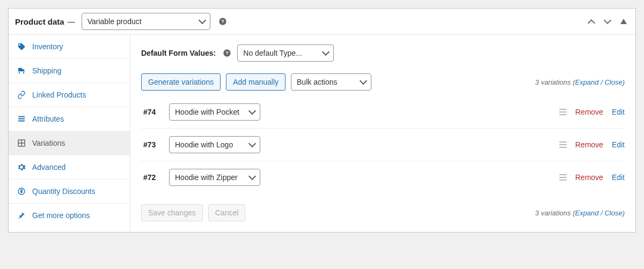 The image size is (644, 269). I want to click on bulk-actions-select: Bulk actions, so click(331, 82).